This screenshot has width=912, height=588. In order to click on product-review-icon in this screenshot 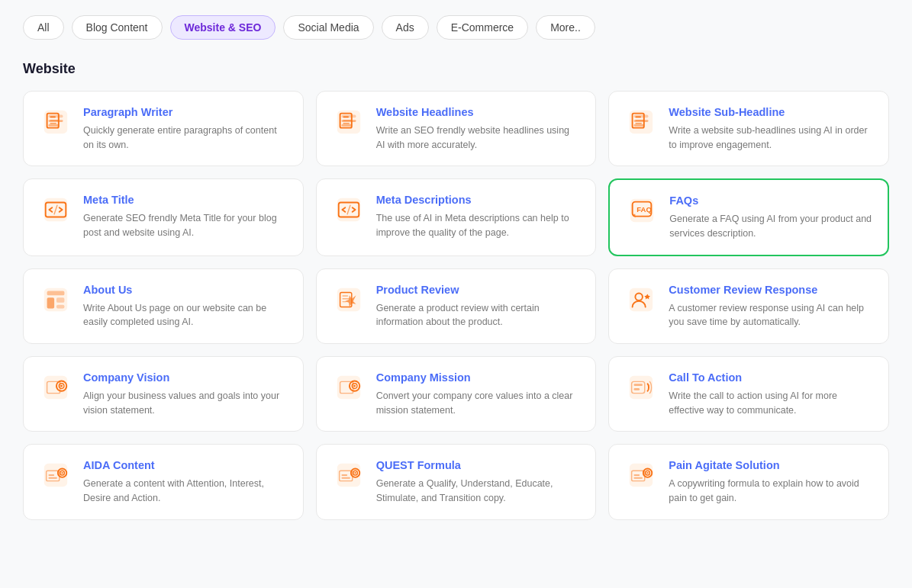, I will do `click(349, 300)`.